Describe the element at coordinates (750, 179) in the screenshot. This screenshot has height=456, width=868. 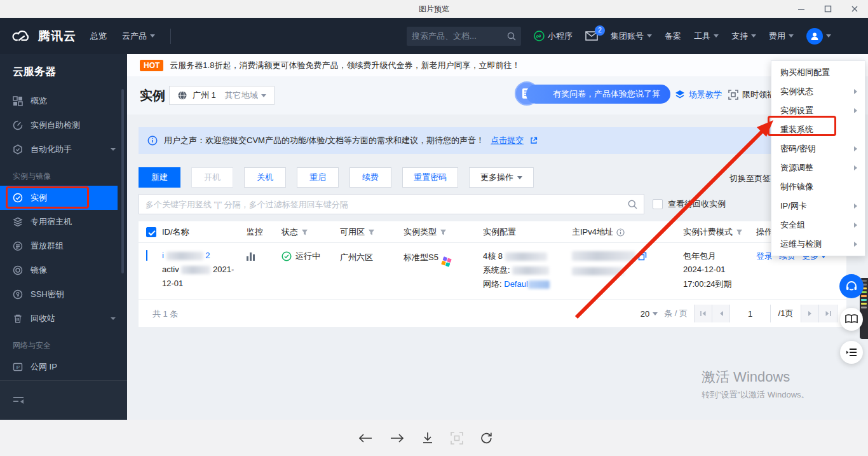
I see `switch-tab-label: 切换至页签` at that location.